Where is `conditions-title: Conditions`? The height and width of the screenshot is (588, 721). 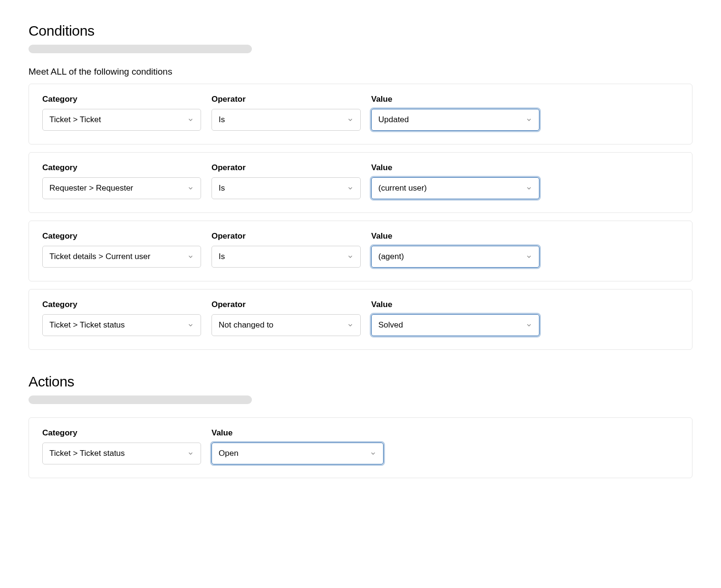 conditions-title: Conditions is located at coordinates (360, 31).